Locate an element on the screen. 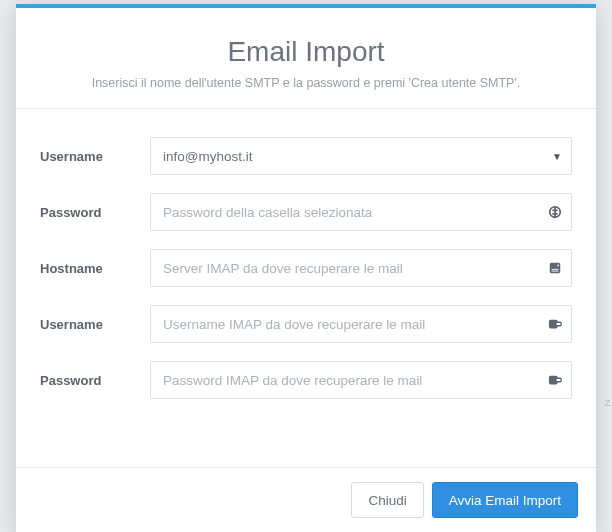 This screenshot has width=612, height=532. row-imap-username: Username is located at coordinates (306, 324).